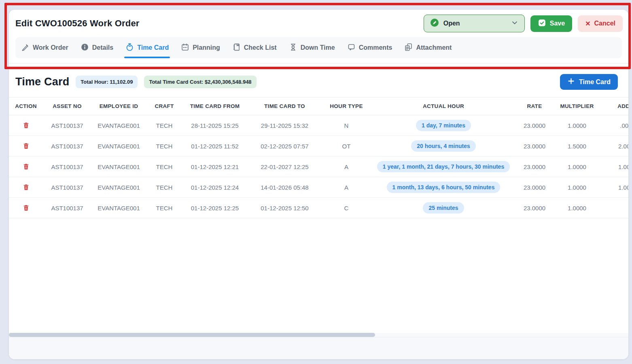  Describe the element at coordinates (600, 23) in the screenshot. I see `cancel-button: ✕ Cancel` at that location.